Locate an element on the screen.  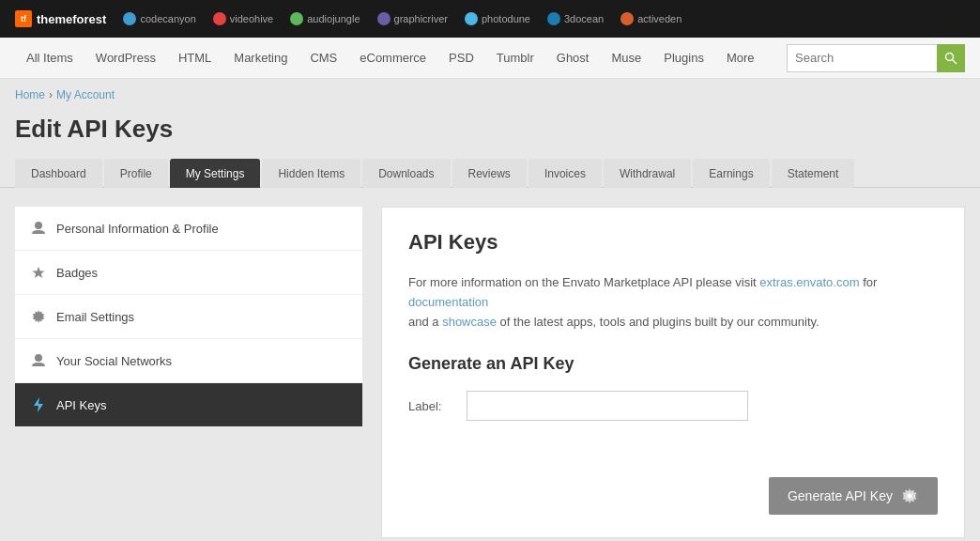
top-bar-label: videohive is located at coordinates (252, 19).